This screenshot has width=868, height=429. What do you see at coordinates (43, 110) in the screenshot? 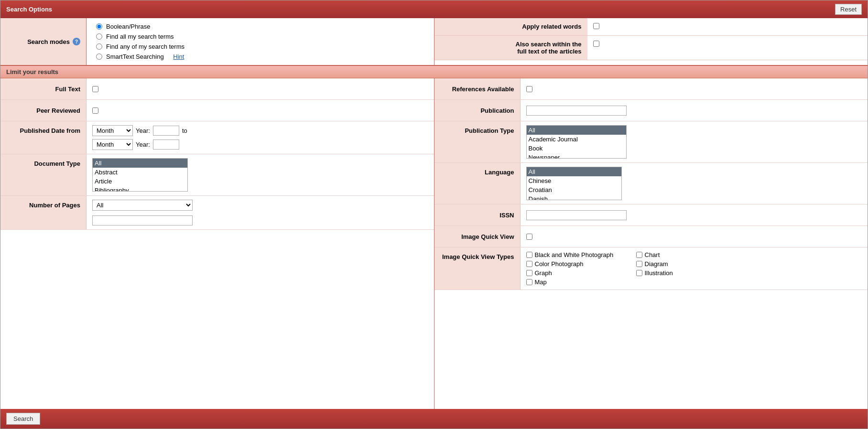
I see `peer-reviewed-label: Peer Reviewed` at bounding box center [43, 110].